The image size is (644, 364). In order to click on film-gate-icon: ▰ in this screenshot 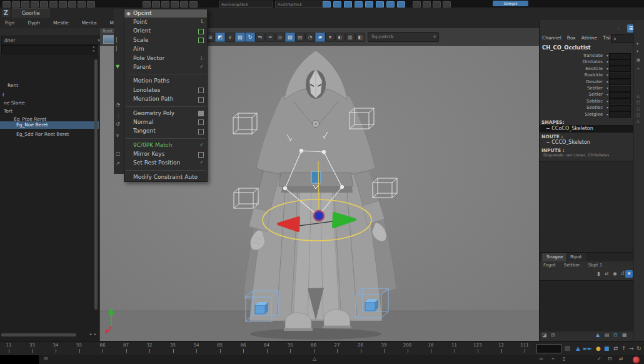, I will do `click(320, 38)`.